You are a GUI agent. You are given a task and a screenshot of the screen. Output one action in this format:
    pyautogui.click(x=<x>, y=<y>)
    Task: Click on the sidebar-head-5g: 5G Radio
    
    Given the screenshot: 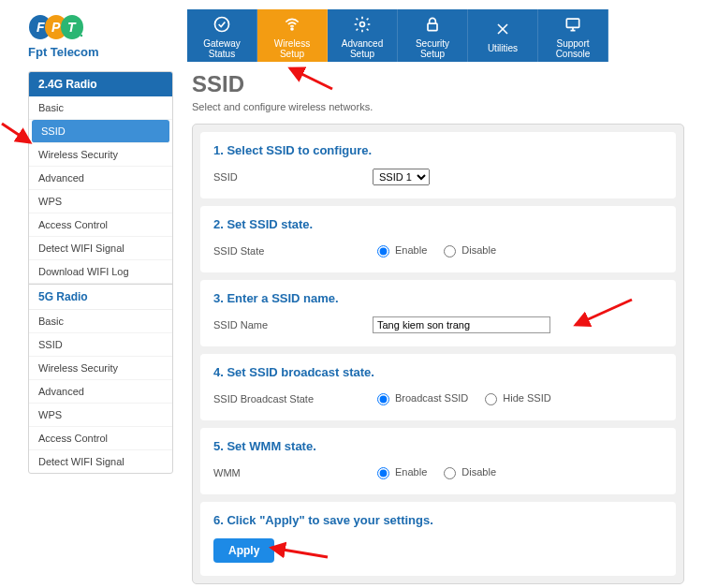 What is the action you would take?
    pyautogui.click(x=101, y=297)
    